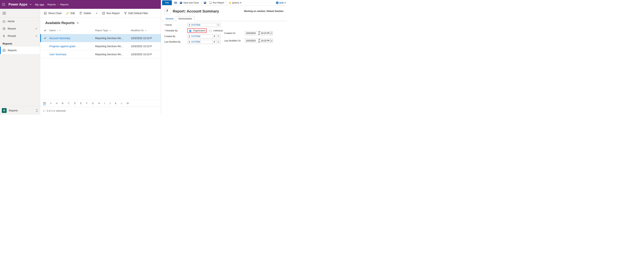  I want to click on owner-lookup: SYSTEM, so click(204, 25).